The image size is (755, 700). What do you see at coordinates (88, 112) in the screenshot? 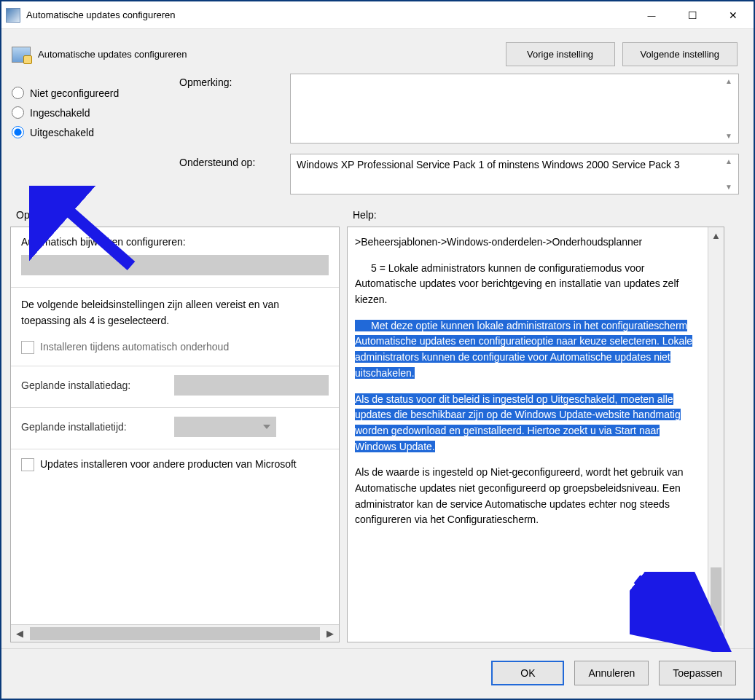
I see `radio-enabled: Ingeschakeld` at bounding box center [88, 112].